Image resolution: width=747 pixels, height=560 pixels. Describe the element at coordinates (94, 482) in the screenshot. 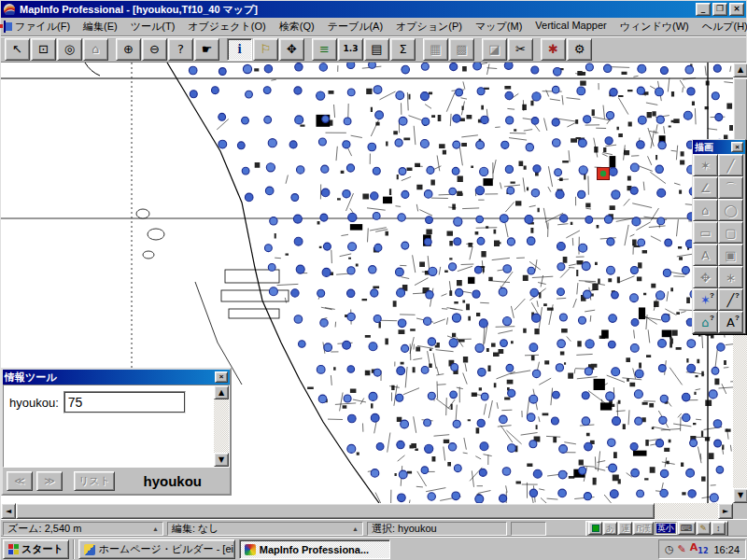

I see `list-button: リスト` at that location.